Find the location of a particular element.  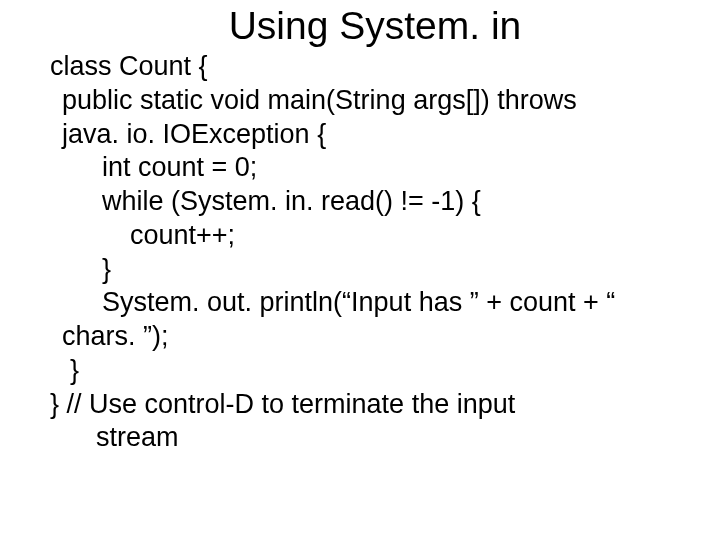

code-line: chars. ”); is located at coordinates (387, 337).